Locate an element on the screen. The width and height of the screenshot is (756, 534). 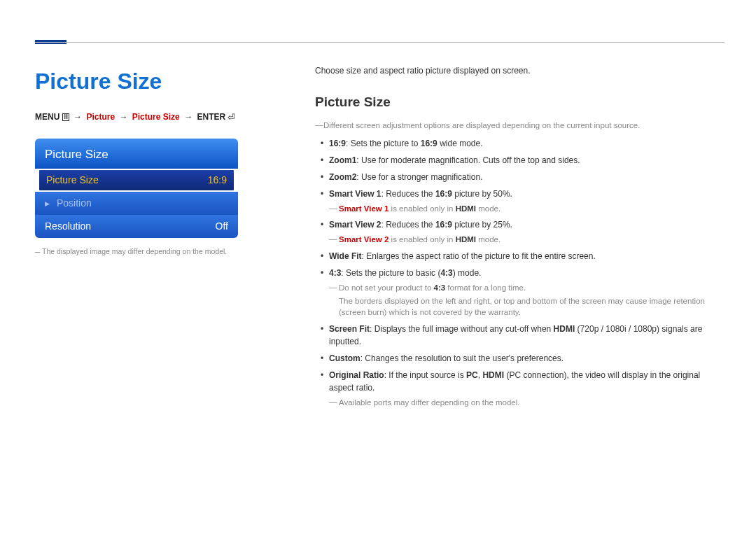
osd-row-label: Position is located at coordinates (74, 203).